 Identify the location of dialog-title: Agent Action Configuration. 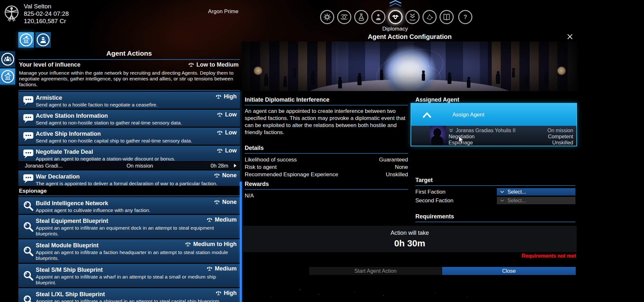
(410, 35).